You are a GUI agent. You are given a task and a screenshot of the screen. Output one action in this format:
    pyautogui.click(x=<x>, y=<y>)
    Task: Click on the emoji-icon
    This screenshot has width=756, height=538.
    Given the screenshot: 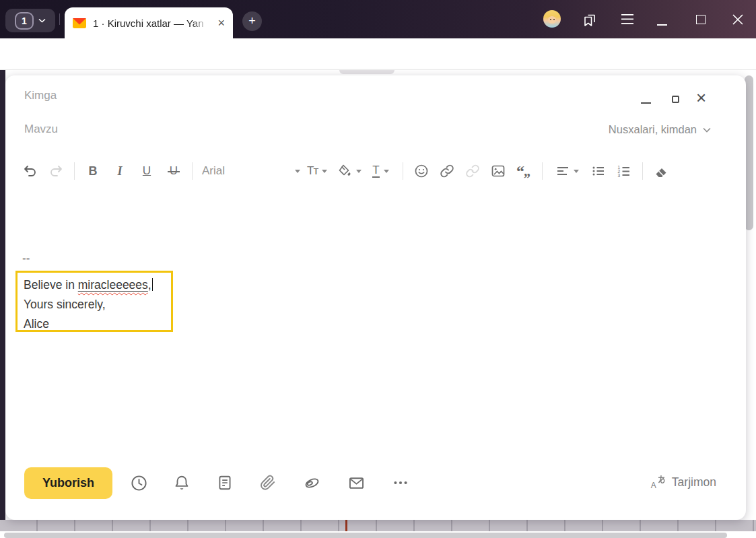 What is the action you would take?
    pyautogui.click(x=421, y=171)
    